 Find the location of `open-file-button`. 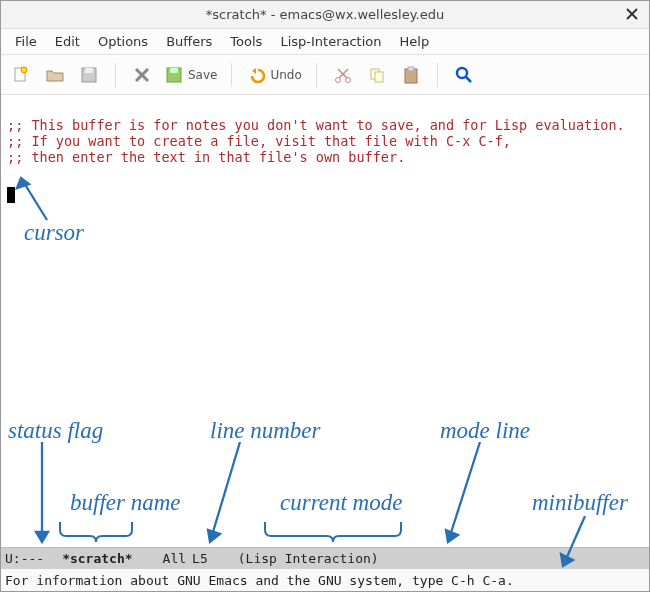

open-file-button is located at coordinates (55, 75).